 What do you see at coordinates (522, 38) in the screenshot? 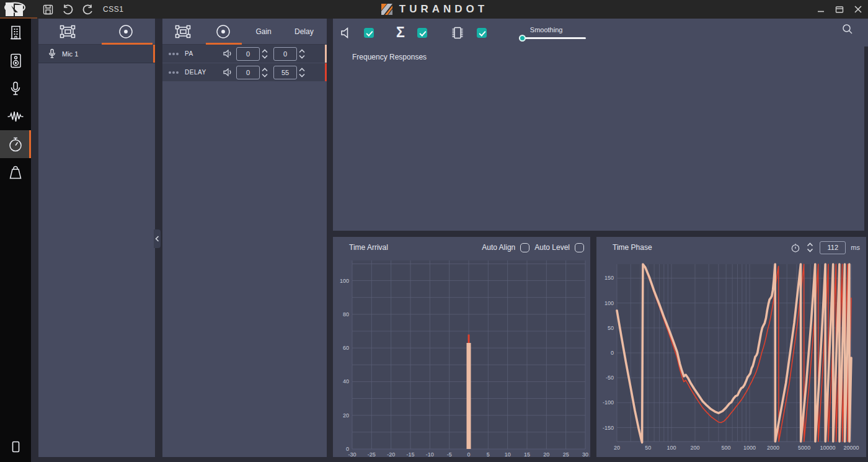
I see `smoothing-slider-thumb` at bounding box center [522, 38].